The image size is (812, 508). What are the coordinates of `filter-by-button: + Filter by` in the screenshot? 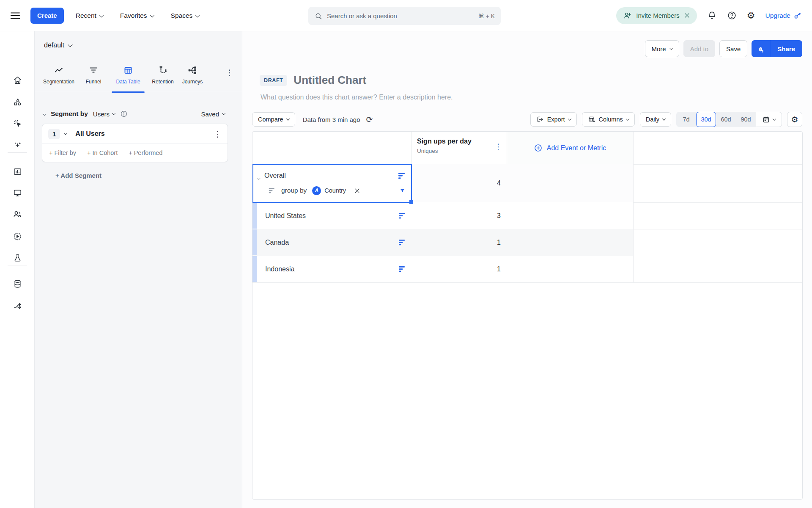 It's located at (63, 153).